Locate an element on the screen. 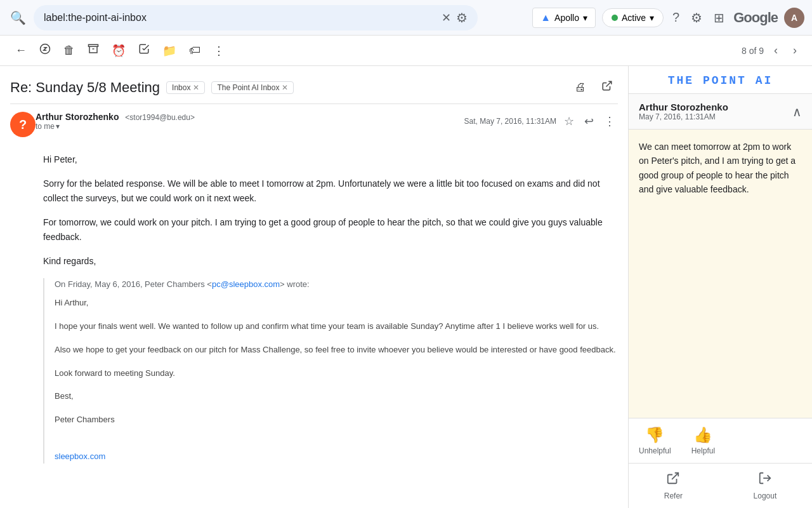 The image size is (812, 508). sidebar-summary: We can meet tomorrow at 2pm to work on P… is located at coordinates (721, 274).